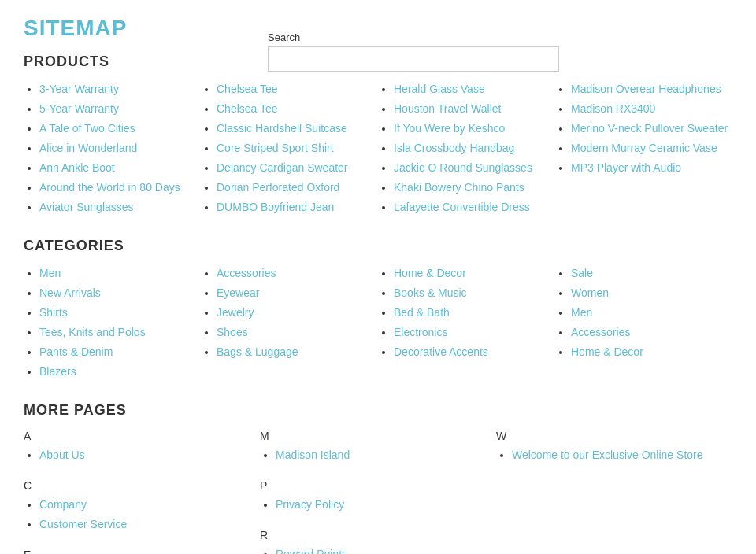 This screenshot has width=756, height=554. Describe the element at coordinates (120, 208) in the screenshot. I see `list-item: Aviator Sunglasses` at that location.